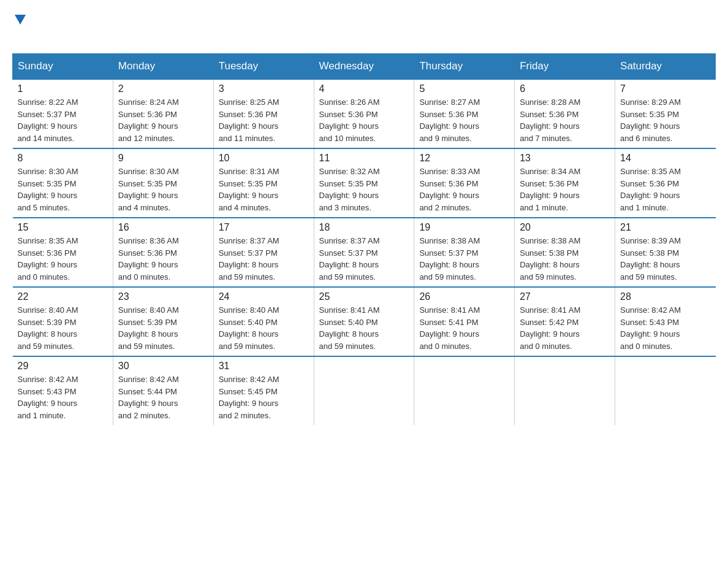 The width and height of the screenshot is (728, 563). What do you see at coordinates (63, 158) in the screenshot?
I see `day-number: 8` at bounding box center [63, 158].